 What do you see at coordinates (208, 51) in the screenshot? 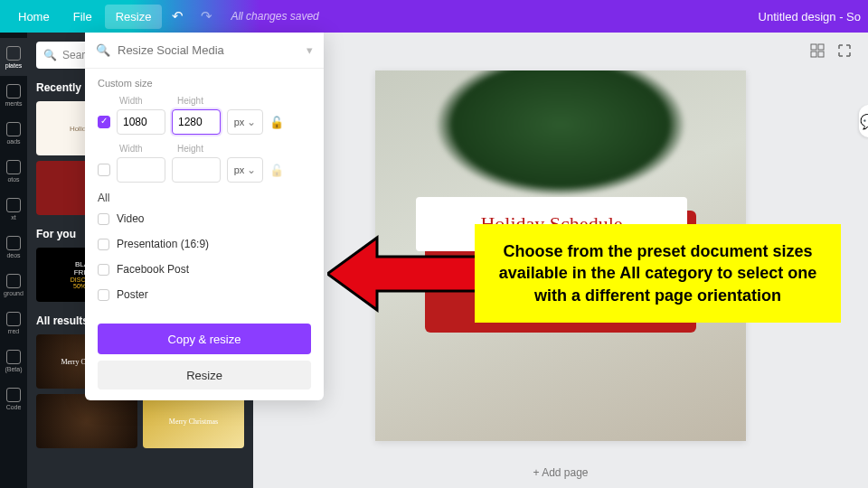
I see `resize-search-input` at bounding box center [208, 51].